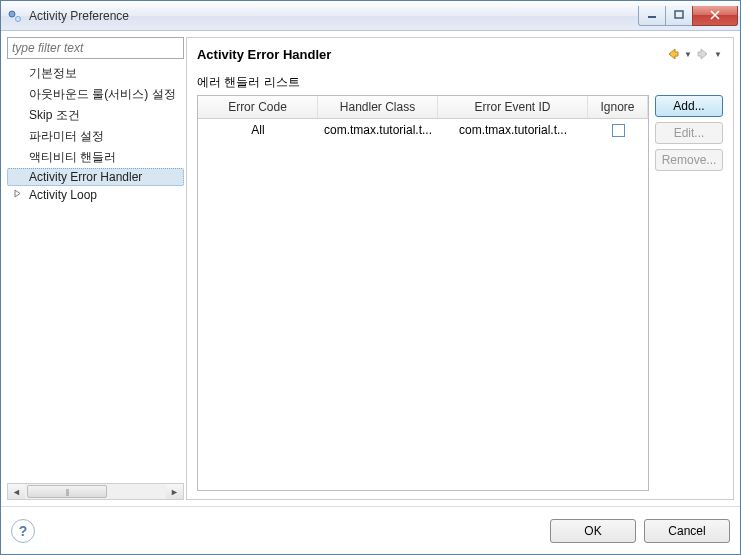 Image resolution: width=741 pixels, height=555 pixels. What do you see at coordinates (96, 94) in the screenshot?
I see `tree-item-outbound-rule: 아웃바운드 룰(서비스) 설정` at bounding box center [96, 94].